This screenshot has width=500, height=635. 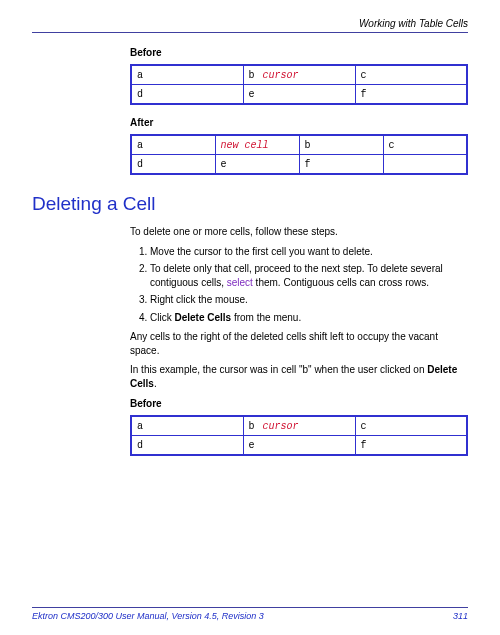 What do you see at coordinates (299, 84) in the screenshot?
I see `table-before-1: a bcursor c d e f` at bounding box center [299, 84].